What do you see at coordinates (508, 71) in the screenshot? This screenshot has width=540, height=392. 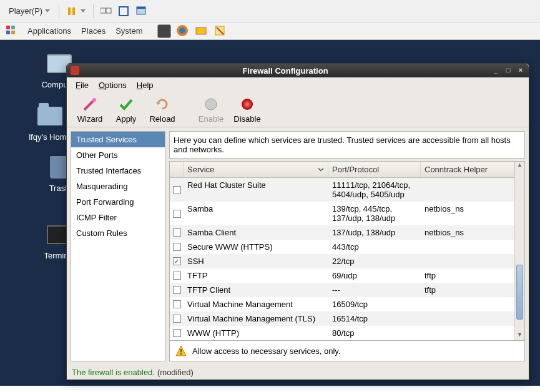 I see `maximize-button: □` at bounding box center [508, 71].